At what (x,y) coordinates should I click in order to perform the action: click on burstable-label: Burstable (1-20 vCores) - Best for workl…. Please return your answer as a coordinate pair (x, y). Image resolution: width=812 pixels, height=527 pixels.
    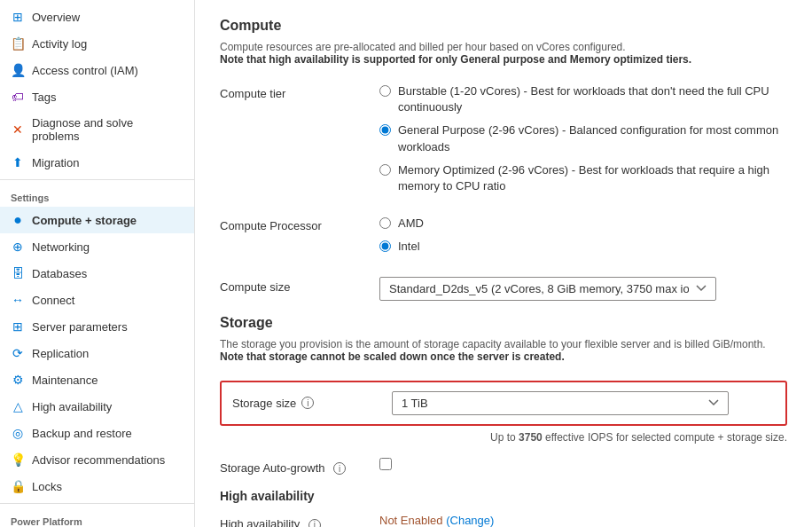
    Looking at the image, I should click on (592, 99).